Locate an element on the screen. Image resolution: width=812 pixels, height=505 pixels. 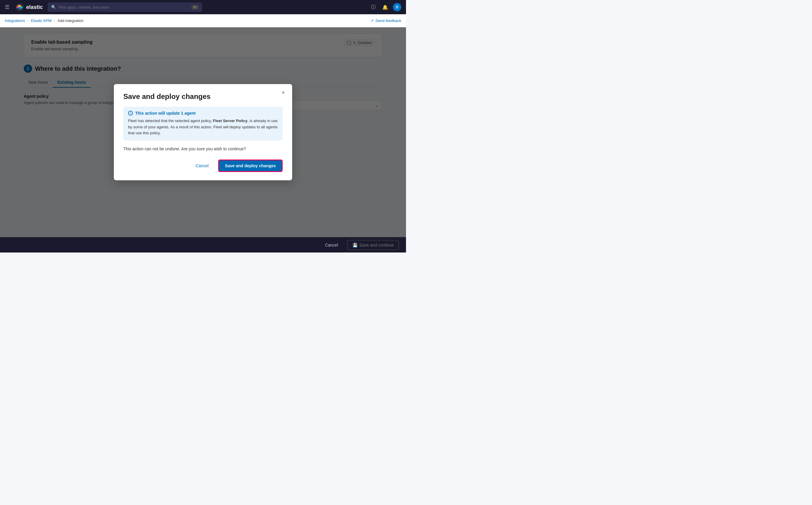
modal-close-button: × is located at coordinates (283, 93).